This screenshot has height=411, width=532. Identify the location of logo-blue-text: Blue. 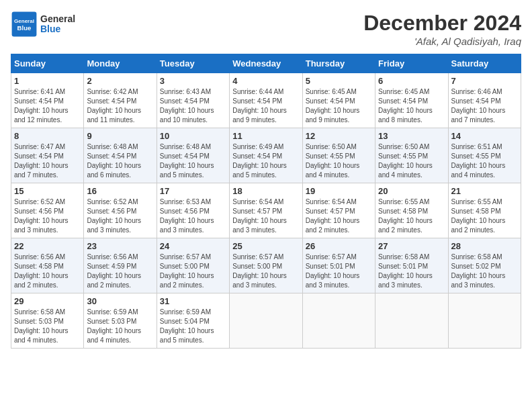
(58, 30).